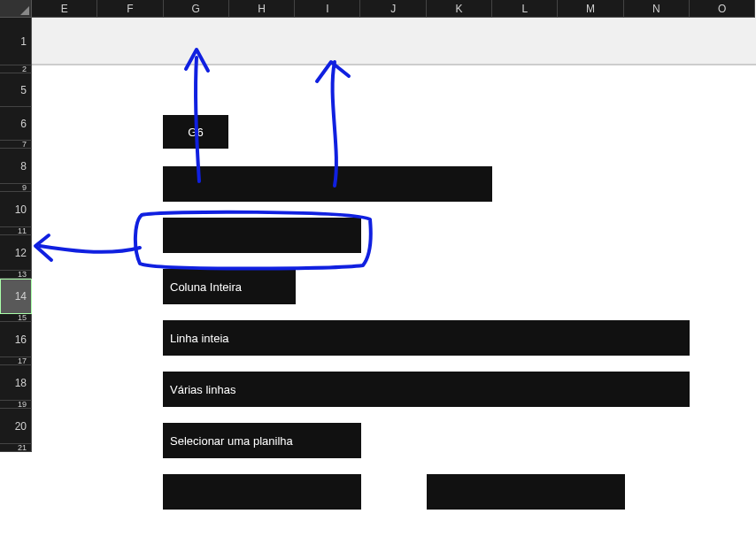 The image size is (756, 552). Describe the element at coordinates (16, 9) in the screenshot. I see `select-all-corner` at that location.